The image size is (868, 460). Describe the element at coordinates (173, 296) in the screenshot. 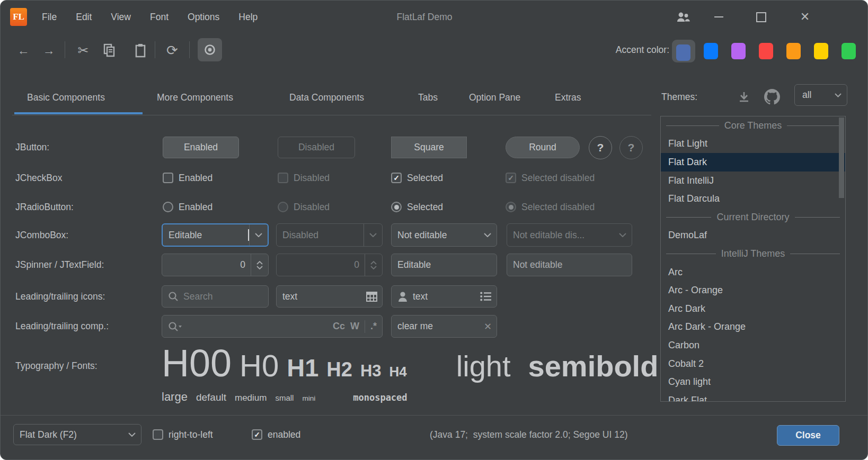

I see `search-icon` at that location.